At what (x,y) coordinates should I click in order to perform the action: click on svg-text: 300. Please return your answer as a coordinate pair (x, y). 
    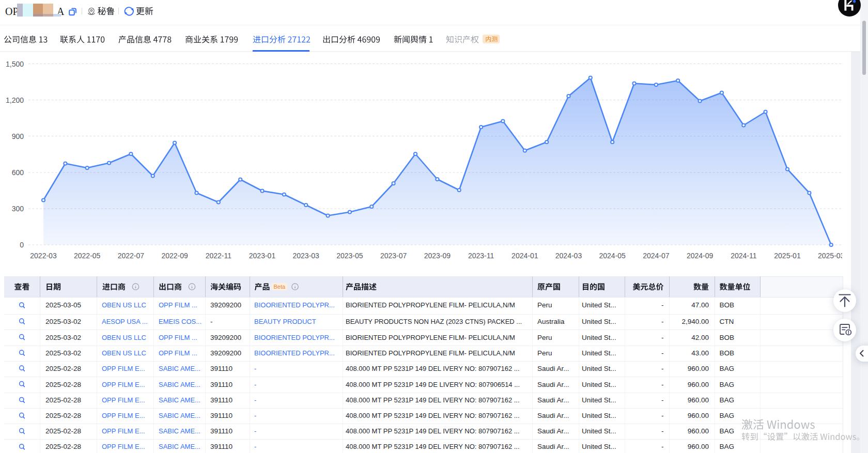
    Looking at the image, I should click on (18, 209).